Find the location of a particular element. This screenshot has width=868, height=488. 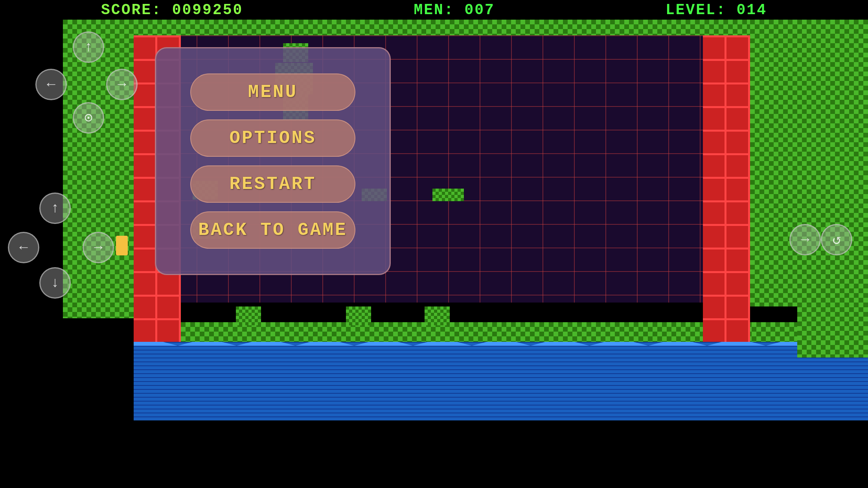

control-up2-button: ↑ is located at coordinates (55, 208).